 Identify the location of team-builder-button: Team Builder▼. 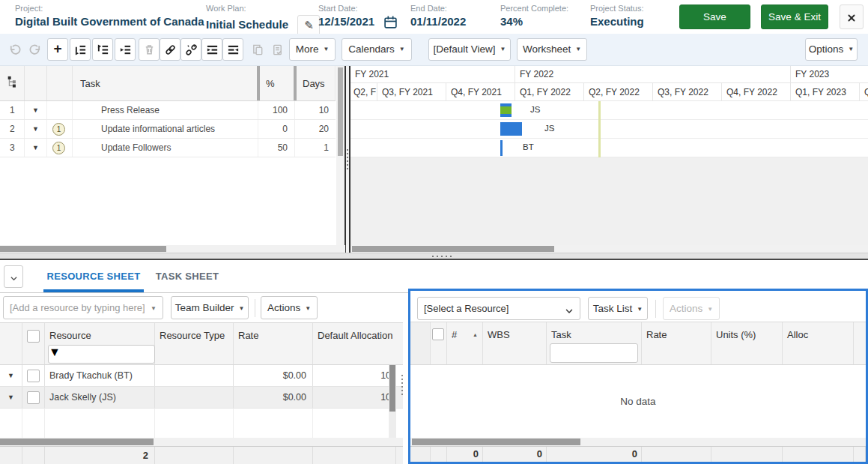
(210, 307).